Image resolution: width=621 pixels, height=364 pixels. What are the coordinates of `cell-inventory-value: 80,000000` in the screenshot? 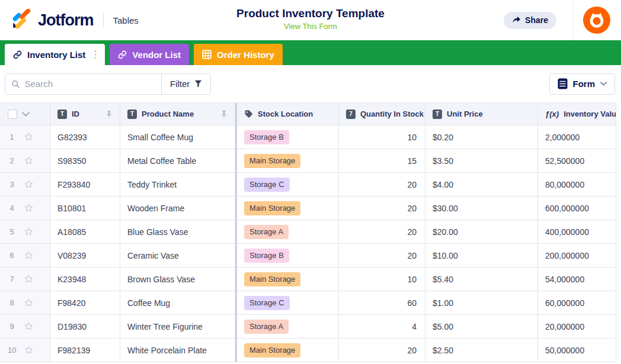 It's located at (577, 185).